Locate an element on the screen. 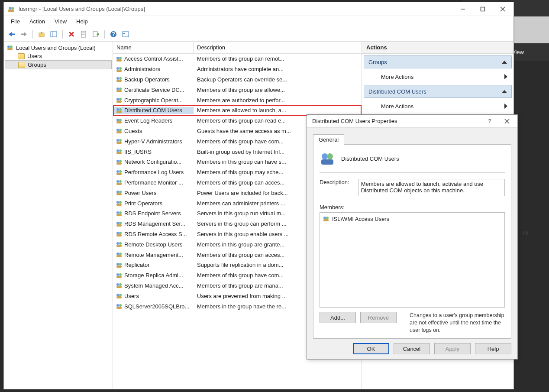 This screenshot has height=392, width=549. delete-icon is located at coordinates (71, 34).